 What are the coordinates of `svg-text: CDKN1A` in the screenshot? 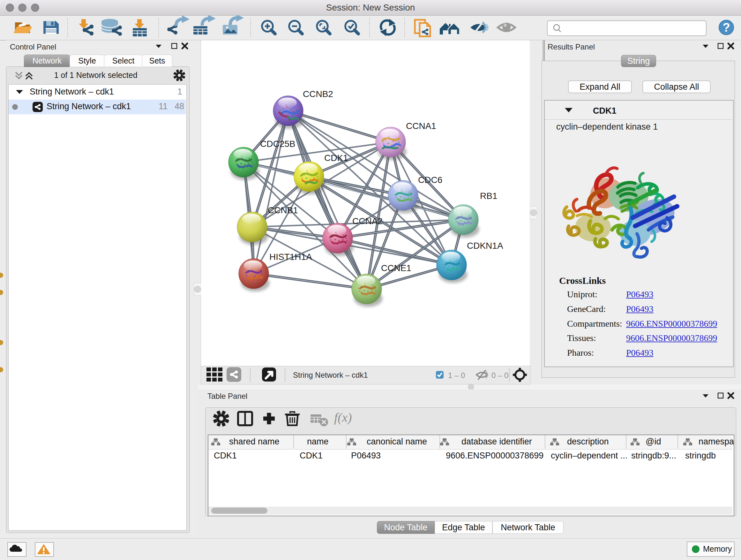 It's located at (485, 246).